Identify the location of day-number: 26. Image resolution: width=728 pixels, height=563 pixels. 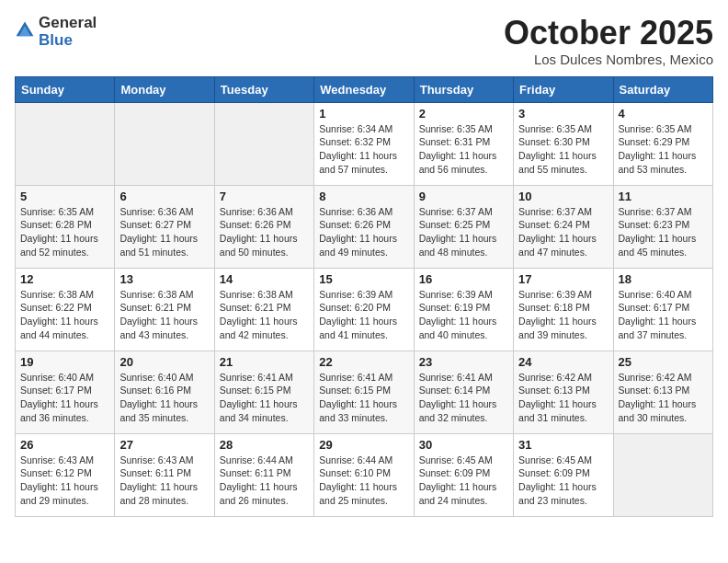
(64, 445).